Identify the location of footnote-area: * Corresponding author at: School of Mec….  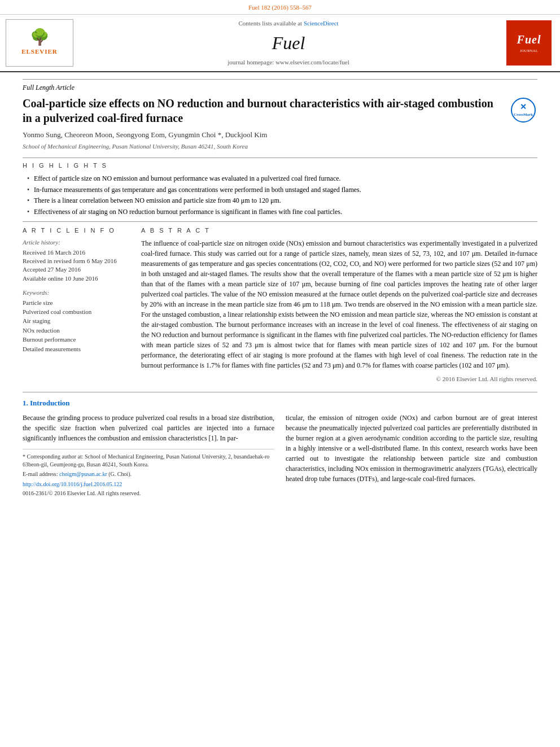
(148, 473).